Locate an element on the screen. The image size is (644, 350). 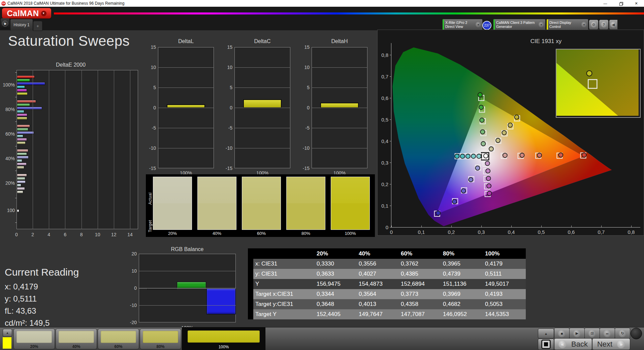
cie-inset-graphic is located at coordinates (598, 83).